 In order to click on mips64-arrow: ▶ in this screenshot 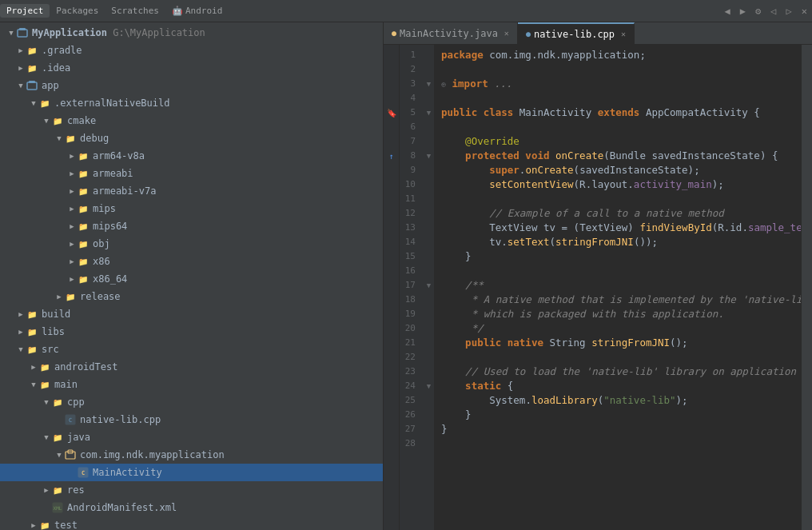, I will do `click(72, 226)`.